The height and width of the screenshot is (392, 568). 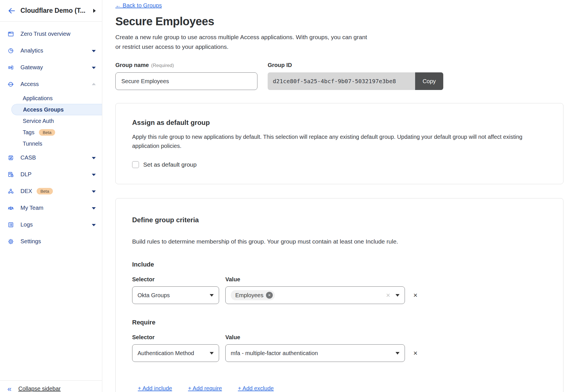 I want to click on chevrons-left-icon: «, so click(x=9, y=389).